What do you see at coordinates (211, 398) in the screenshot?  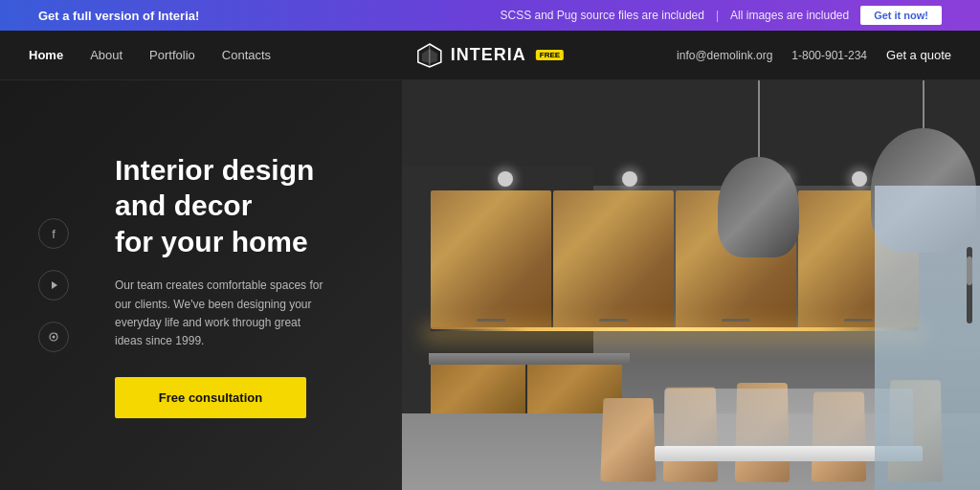 I see `consultation-button: Free consultation` at bounding box center [211, 398].